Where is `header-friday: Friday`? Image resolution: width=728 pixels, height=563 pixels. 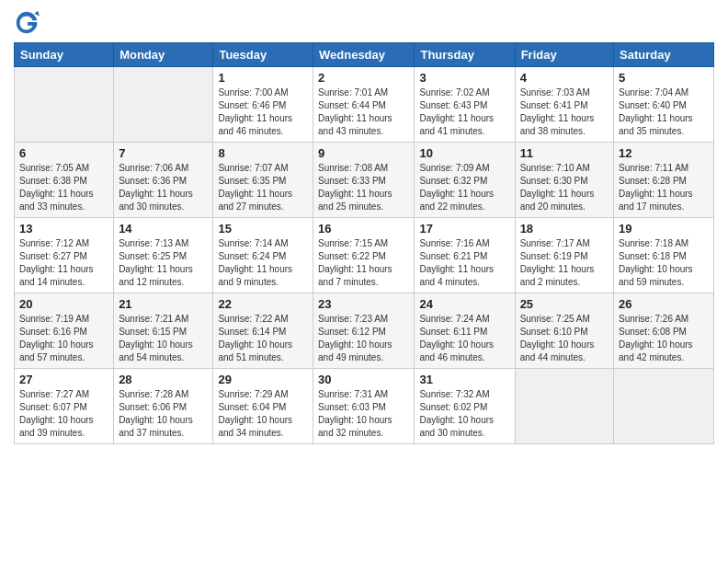
header-friday: Friday is located at coordinates (564, 55).